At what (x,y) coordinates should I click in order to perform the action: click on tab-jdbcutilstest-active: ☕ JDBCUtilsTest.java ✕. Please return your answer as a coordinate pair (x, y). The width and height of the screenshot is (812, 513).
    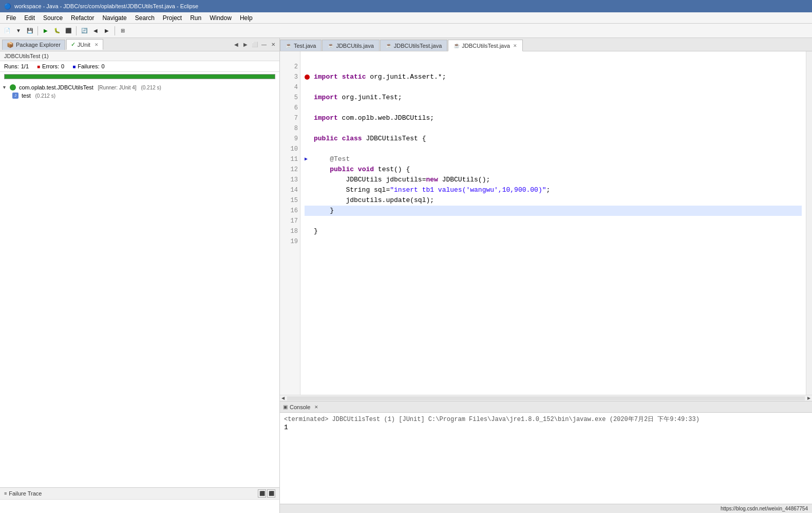
    Looking at the image, I should click on (485, 45).